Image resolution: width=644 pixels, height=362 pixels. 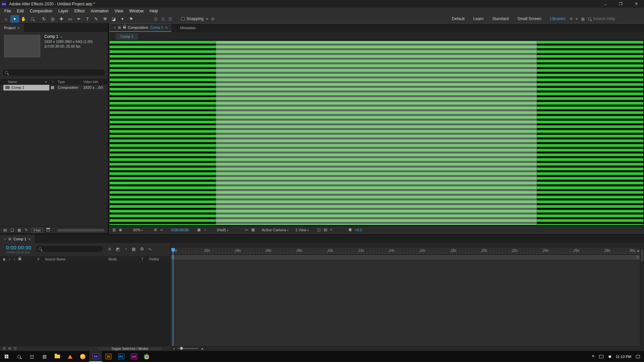 I want to click on zoom-out-icon: ▲, so click(x=174, y=349).